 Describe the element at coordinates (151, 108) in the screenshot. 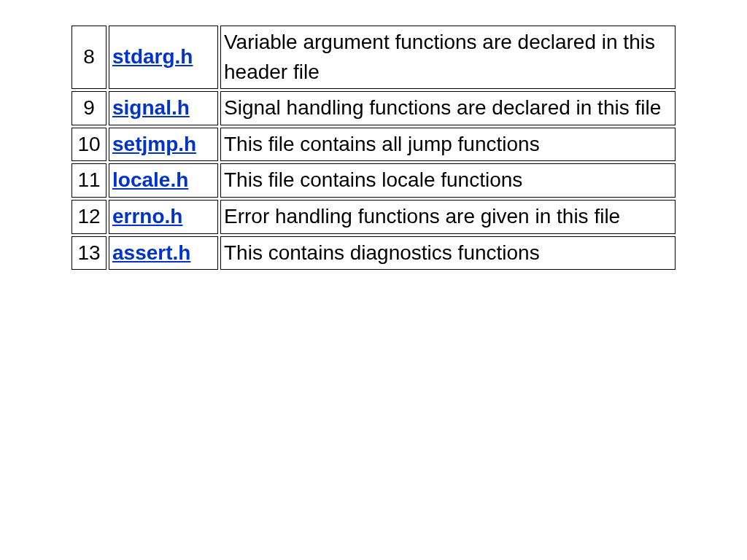

I see `header-link: signal.h` at that location.